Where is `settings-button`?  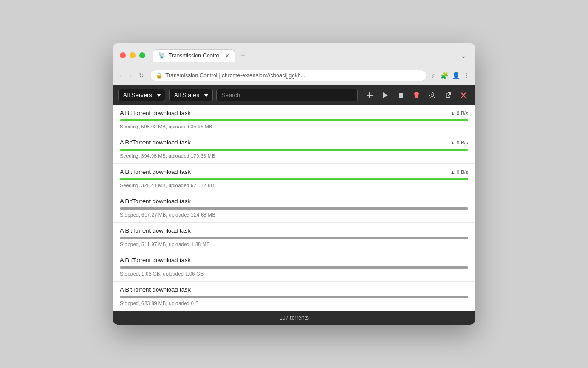 settings-button is located at coordinates (432, 95).